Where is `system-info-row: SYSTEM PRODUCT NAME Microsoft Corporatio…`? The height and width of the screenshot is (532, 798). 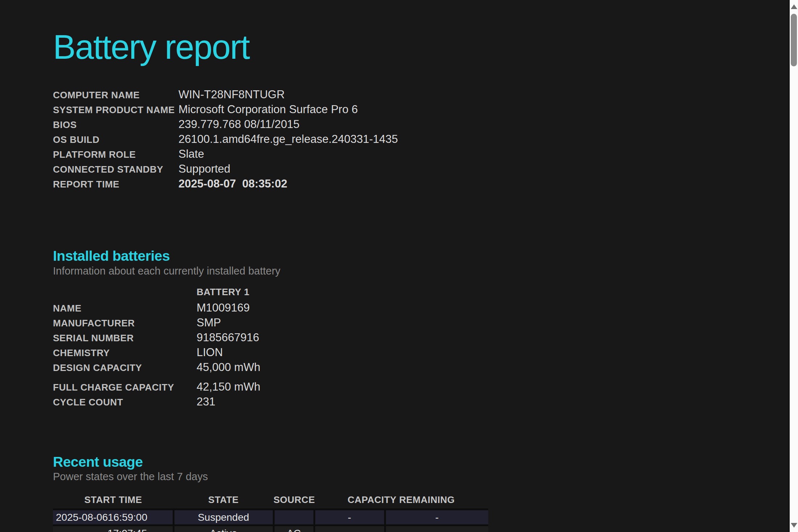 system-info-row: SYSTEM PRODUCT NAME Microsoft Corporatio… is located at coordinates (412, 110).